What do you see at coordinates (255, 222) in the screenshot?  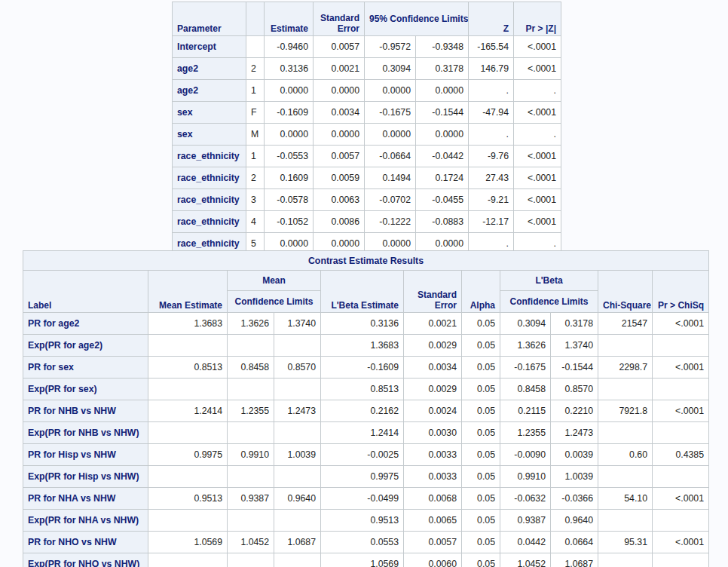 I see `cell-level: 4` at bounding box center [255, 222].